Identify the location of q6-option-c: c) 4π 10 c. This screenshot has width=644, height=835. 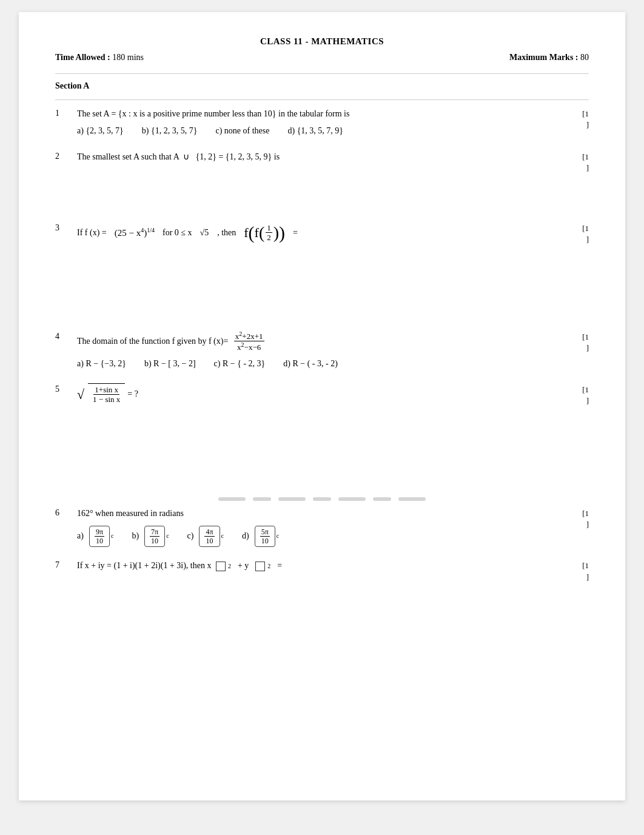
(206, 537).